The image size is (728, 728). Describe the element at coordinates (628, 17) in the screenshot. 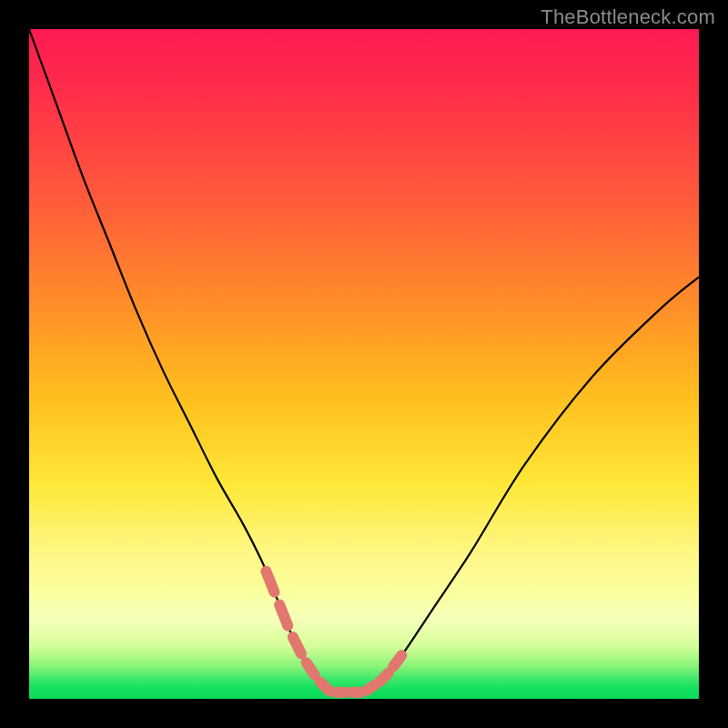

I see `watermark-text: TheBottleneck.com` at that location.